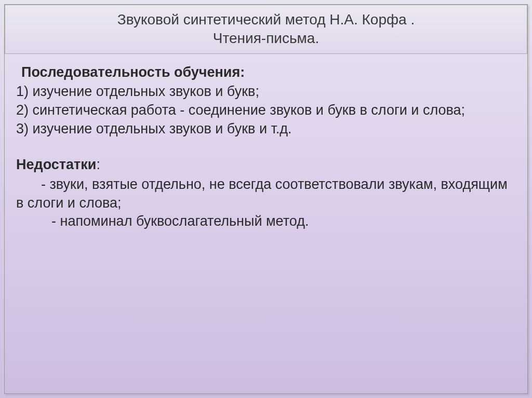 Image resolution: width=532 pixels, height=398 pixels. What do you see at coordinates (266, 111) in the screenshot?
I see `sequence-item: 2) синтетическая работа - соединение зву…` at bounding box center [266, 111].